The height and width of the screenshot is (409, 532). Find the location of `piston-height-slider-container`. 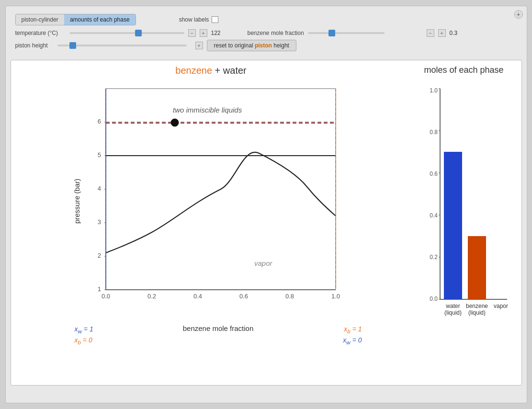

piston-height-slider-container is located at coordinates (125, 45).